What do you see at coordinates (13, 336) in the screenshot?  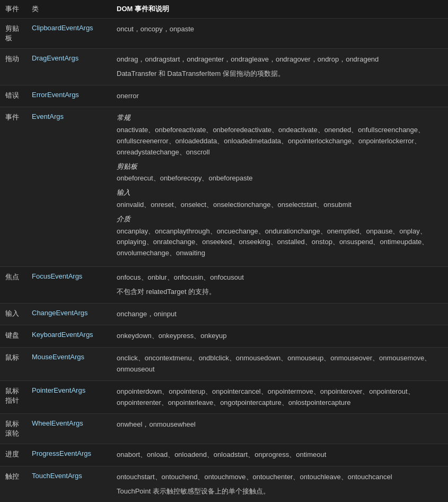 I see `event-cell: 键盘` at bounding box center [13, 336].